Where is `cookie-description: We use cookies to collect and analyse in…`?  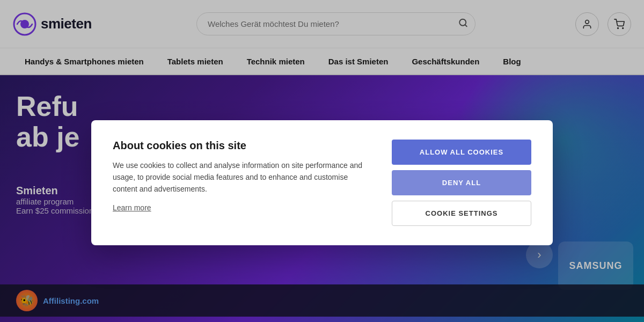 cookie-description: We use cookies to collect and analyse in… is located at coordinates (241, 177).